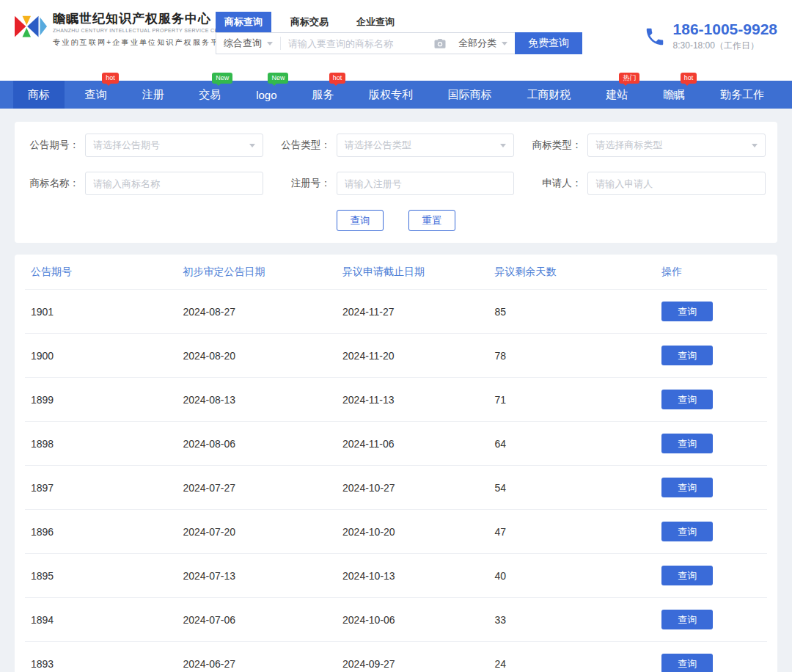 This screenshot has height=672, width=792. What do you see at coordinates (440, 43) in the screenshot?
I see `camera-icon` at bounding box center [440, 43].